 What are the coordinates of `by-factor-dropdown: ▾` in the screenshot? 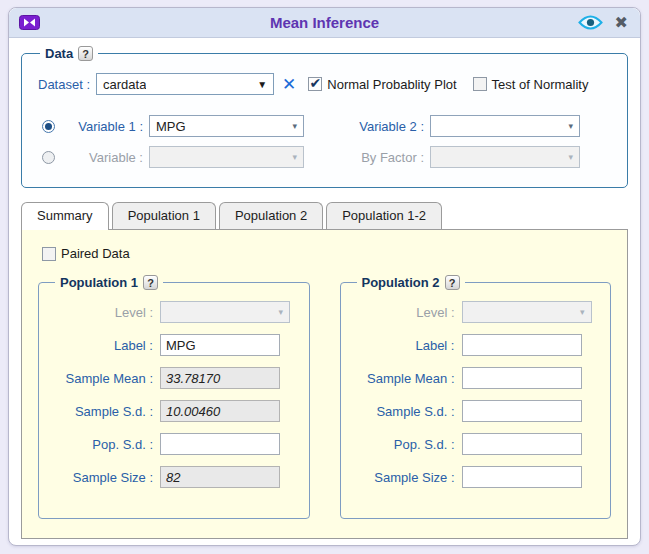 It's located at (505, 157).